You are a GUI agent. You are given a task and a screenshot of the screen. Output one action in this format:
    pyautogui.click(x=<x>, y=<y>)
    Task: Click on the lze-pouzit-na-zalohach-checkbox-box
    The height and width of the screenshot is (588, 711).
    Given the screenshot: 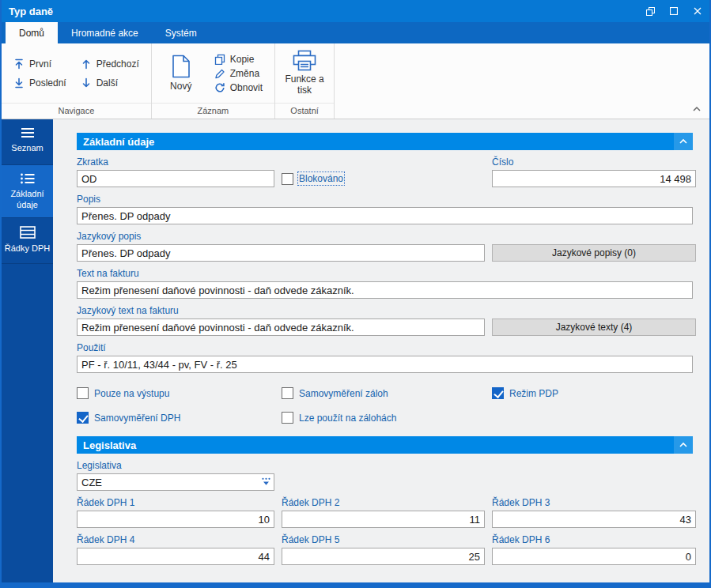 What is the action you would take?
    pyautogui.click(x=288, y=417)
    